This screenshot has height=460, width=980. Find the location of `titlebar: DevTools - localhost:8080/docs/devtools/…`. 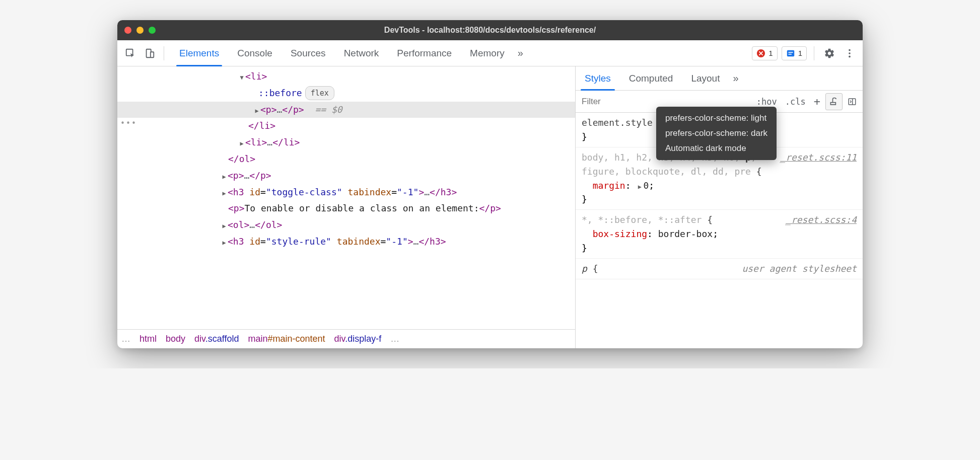

titlebar: DevTools - localhost:8080/docs/devtools/… is located at coordinates (490, 30).